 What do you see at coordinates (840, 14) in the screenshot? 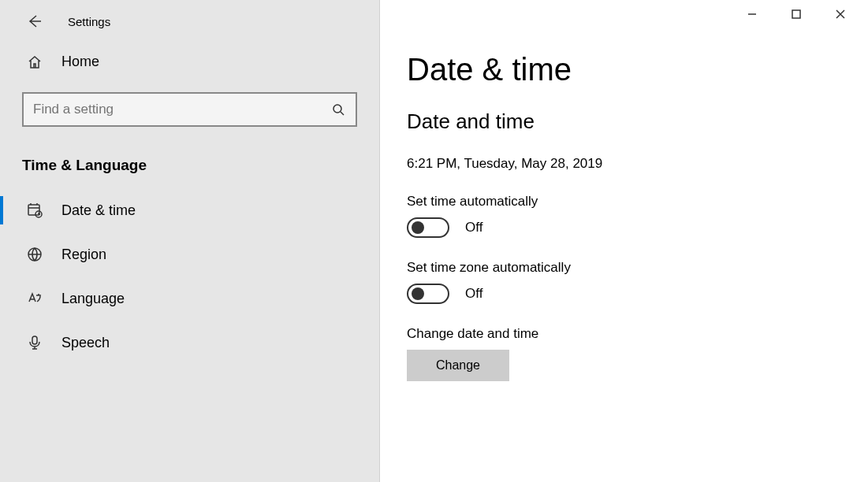
I see `close-icon` at bounding box center [840, 14].